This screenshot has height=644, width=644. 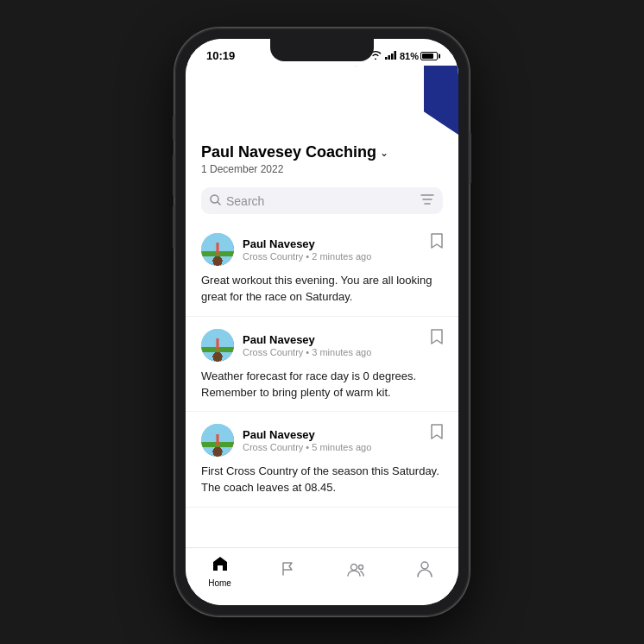 I want to click on chevron-down-icon: ⌄, so click(x=384, y=153).